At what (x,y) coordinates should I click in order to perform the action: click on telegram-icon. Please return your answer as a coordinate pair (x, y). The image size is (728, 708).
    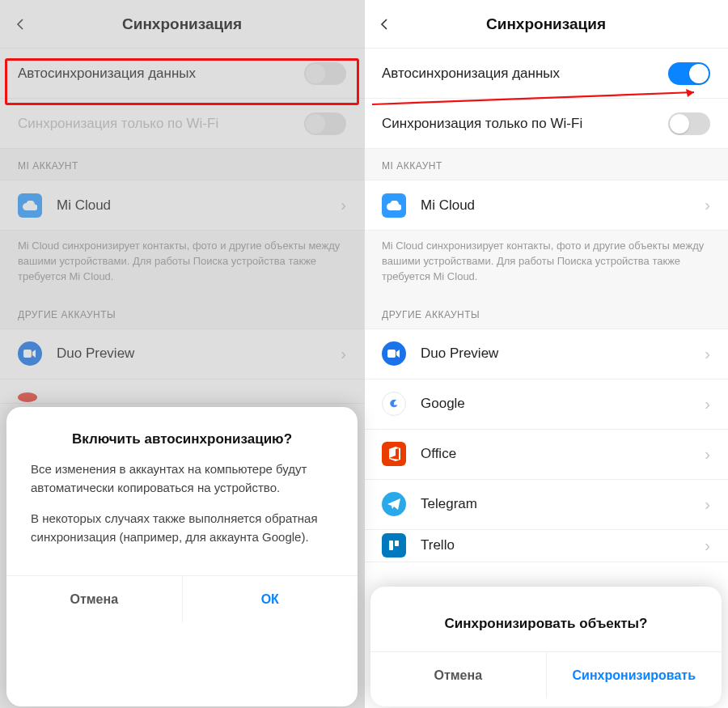
    Looking at the image, I should click on (394, 504).